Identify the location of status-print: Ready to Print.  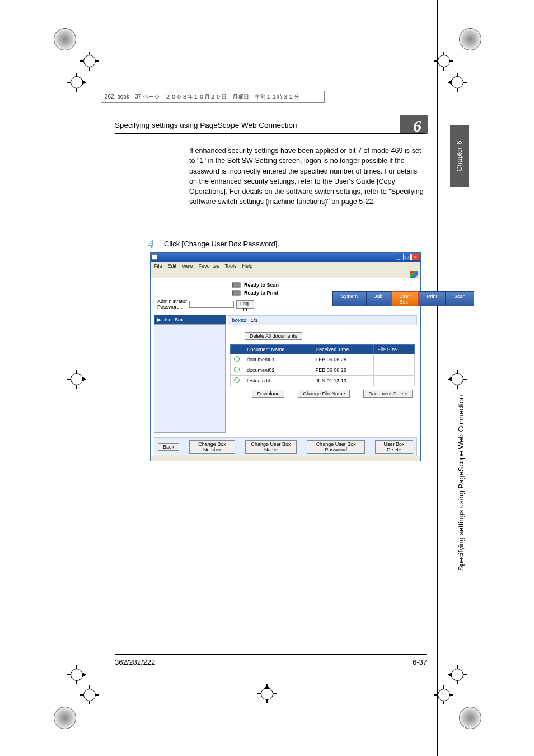
(261, 293).